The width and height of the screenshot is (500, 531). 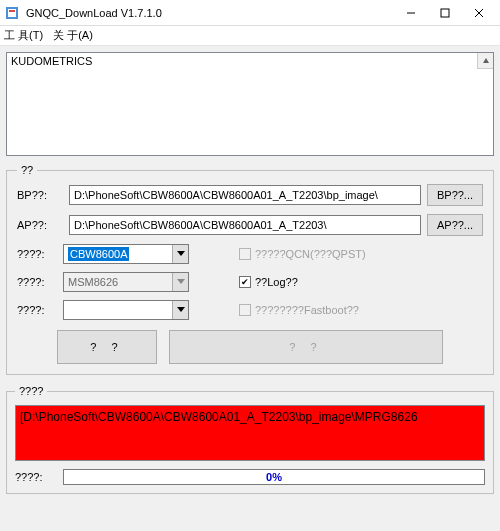 I want to click on menubar: 工 具(T) 关 于(A), so click(x=250, y=36).